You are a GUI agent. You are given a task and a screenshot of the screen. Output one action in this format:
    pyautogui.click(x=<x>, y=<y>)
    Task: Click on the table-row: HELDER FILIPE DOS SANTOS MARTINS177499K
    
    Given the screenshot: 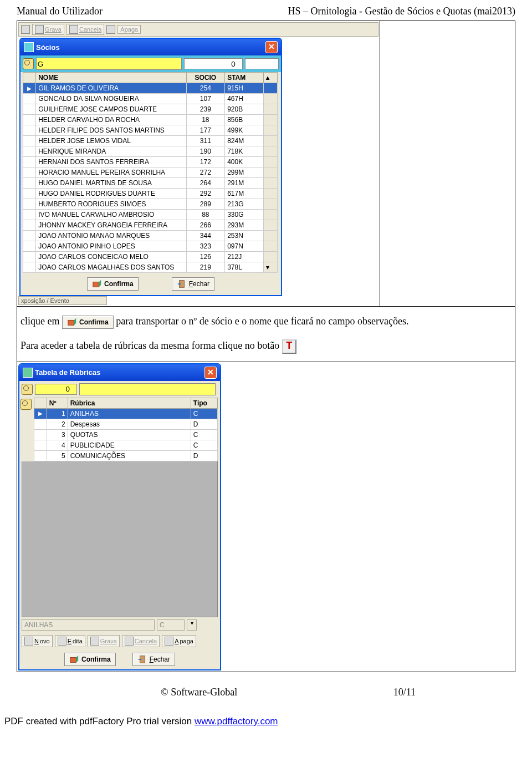 What is the action you would take?
    pyautogui.click(x=151, y=131)
    